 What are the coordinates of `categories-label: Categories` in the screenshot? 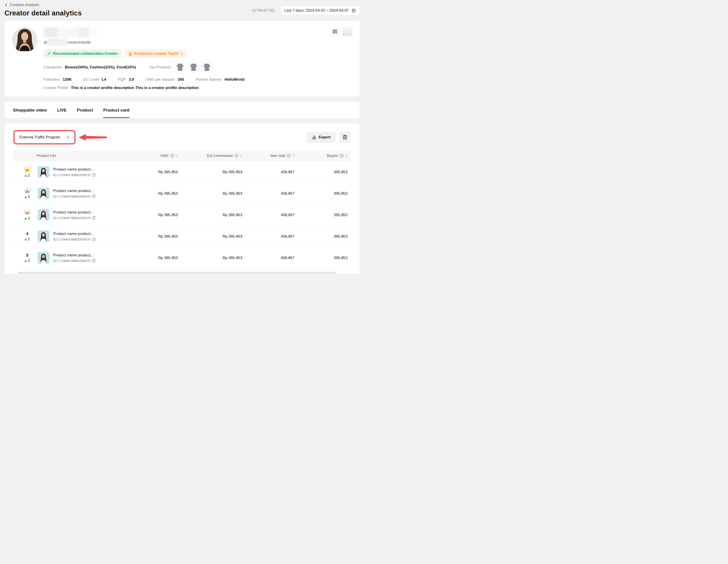 It's located at (53, 67).